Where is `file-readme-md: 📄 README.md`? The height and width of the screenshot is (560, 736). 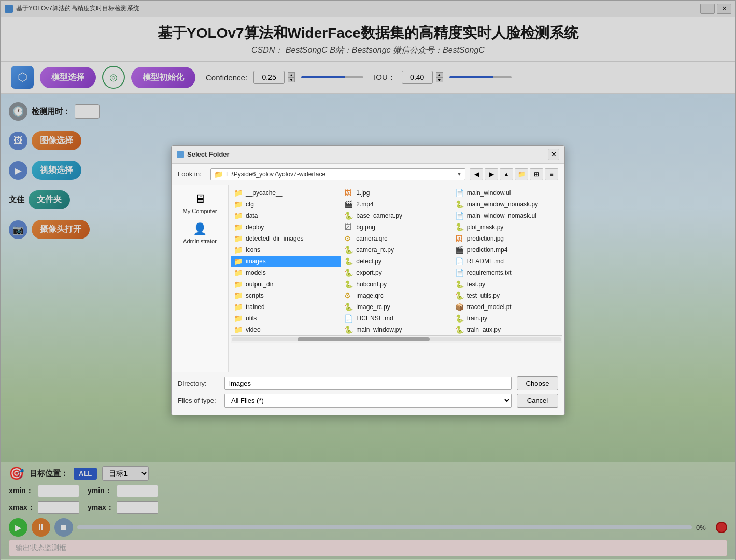
file-readme-md: 📄 README.md is located at coordinates (507, 261).